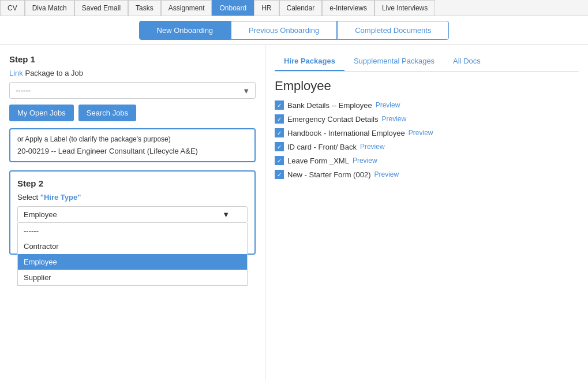 The height and width of the screenshot is (380, 588). What do you see at coordinates (50, 8) in the screenshot?
I see `top-nav-tab-diva-match: Diva Match` at bounding box center [50, 8].